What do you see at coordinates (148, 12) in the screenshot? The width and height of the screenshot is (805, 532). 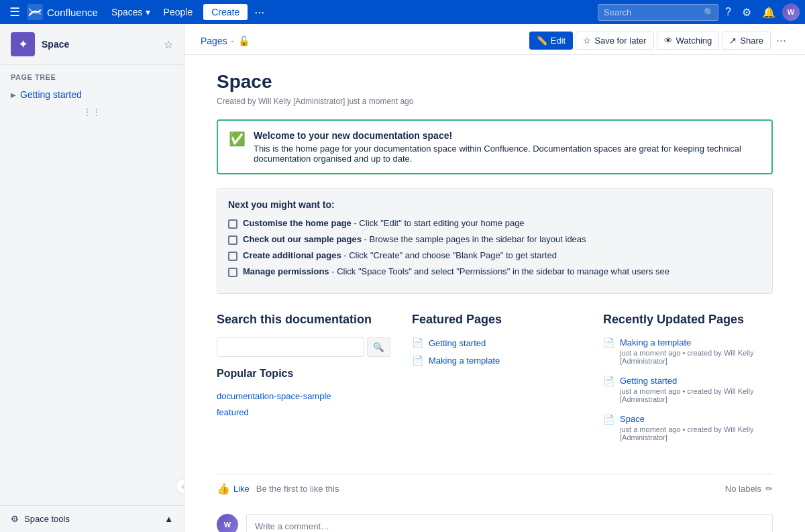 I see `chevron-down-icon: ▾` at bounding box center [148, 12].